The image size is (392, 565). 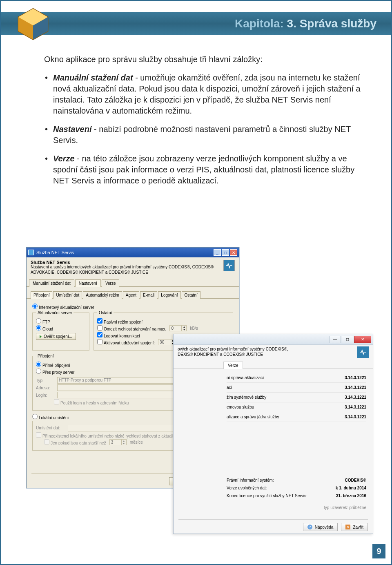 I want to click on older-unit: měsíce, so click(x=136, y=442).